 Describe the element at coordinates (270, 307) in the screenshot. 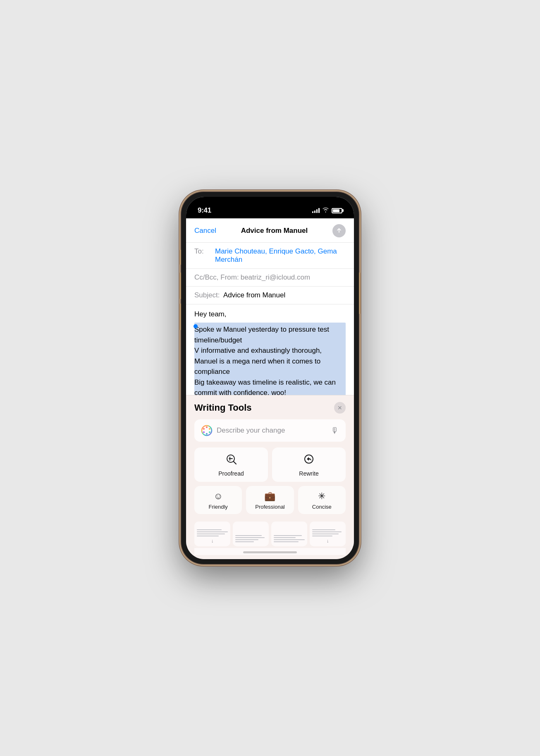

I see `email-section: Cancel Advice from Manuel To: Marie Chou…` at that location.